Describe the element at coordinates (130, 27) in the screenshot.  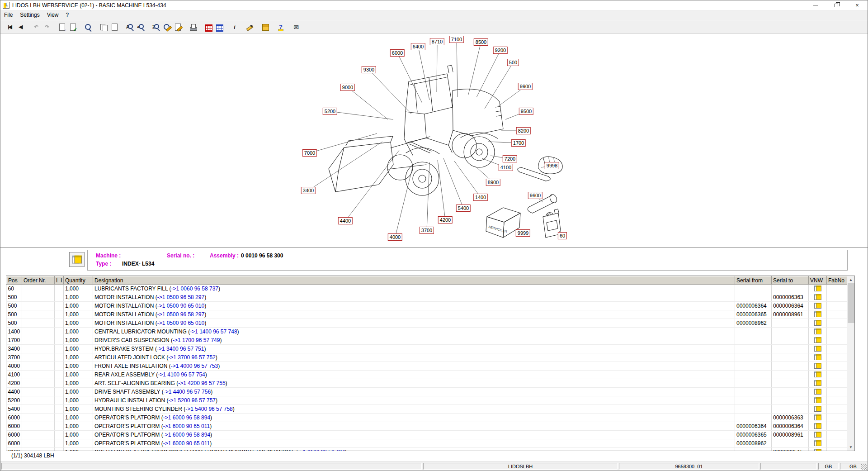
I see `zoom-in-text-button: A` at that location.